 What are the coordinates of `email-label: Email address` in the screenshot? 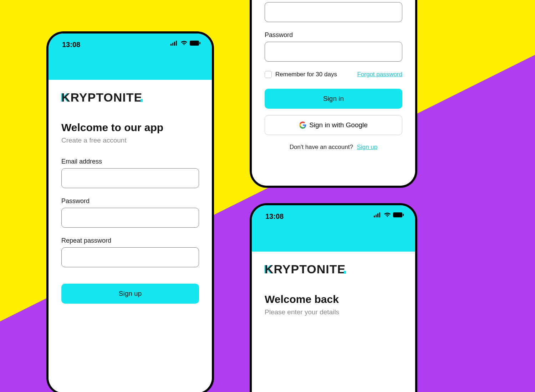 It's located at (130, 162).